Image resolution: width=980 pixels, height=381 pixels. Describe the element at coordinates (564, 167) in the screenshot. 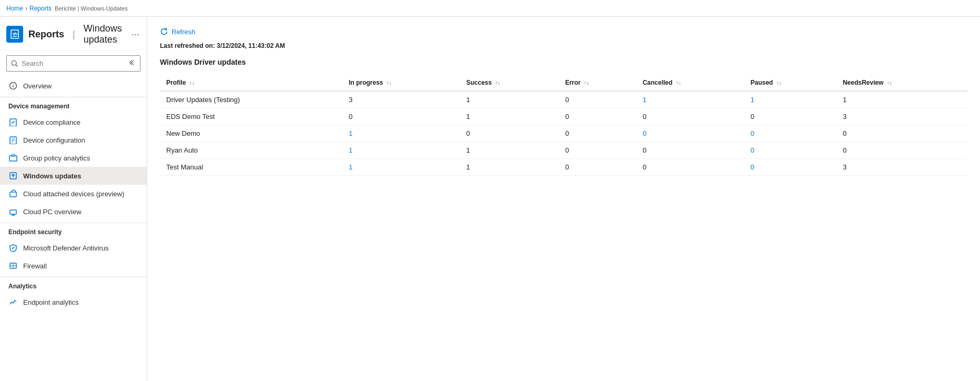

I see `table-row: Test Manual110003` at that location.